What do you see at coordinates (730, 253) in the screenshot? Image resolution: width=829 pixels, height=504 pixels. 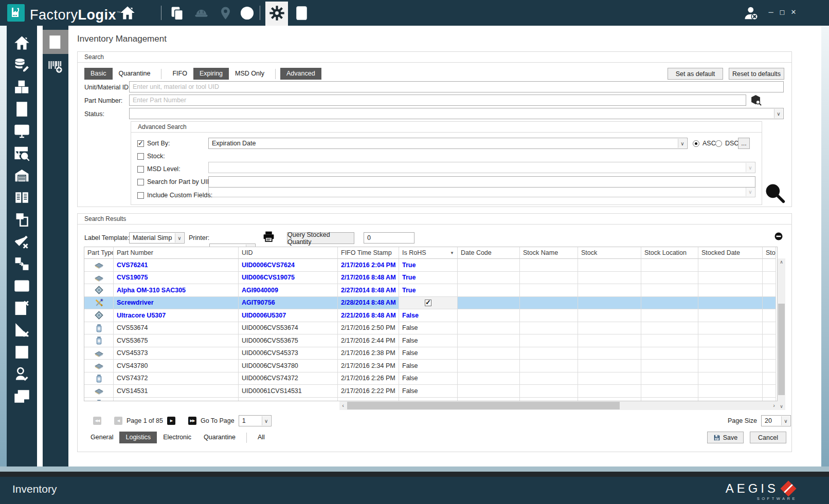 I see `column-header-stocked-date: Stocked Date` at bounding box center [730, 253].